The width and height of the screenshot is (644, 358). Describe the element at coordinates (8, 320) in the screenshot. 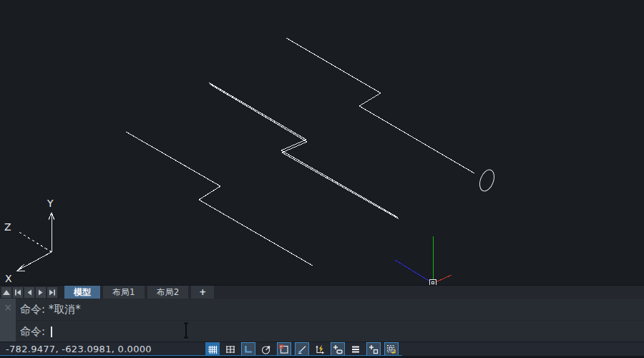

I see `command-gutter: ×` at that location.